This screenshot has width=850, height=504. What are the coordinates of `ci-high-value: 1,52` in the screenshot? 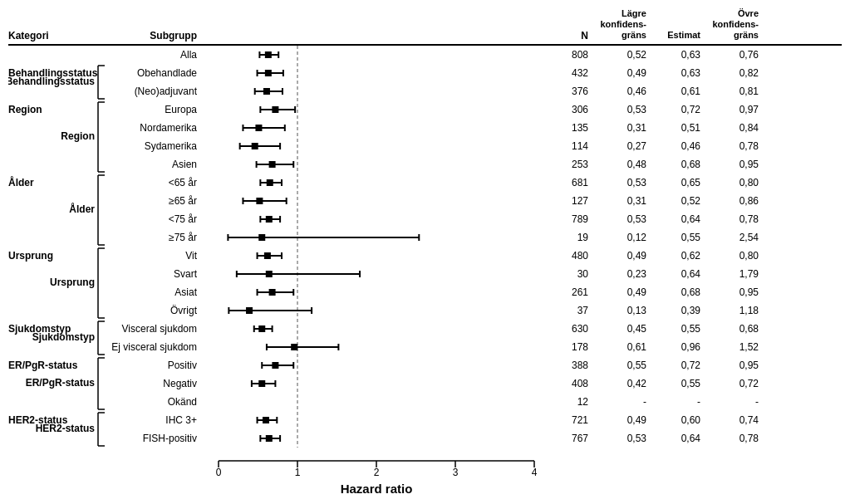 It's located at (730, 347).